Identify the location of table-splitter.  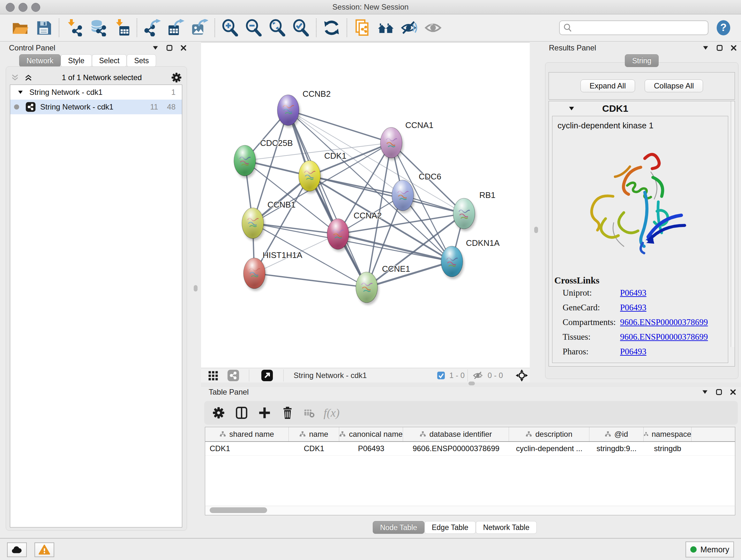
(471, 385).